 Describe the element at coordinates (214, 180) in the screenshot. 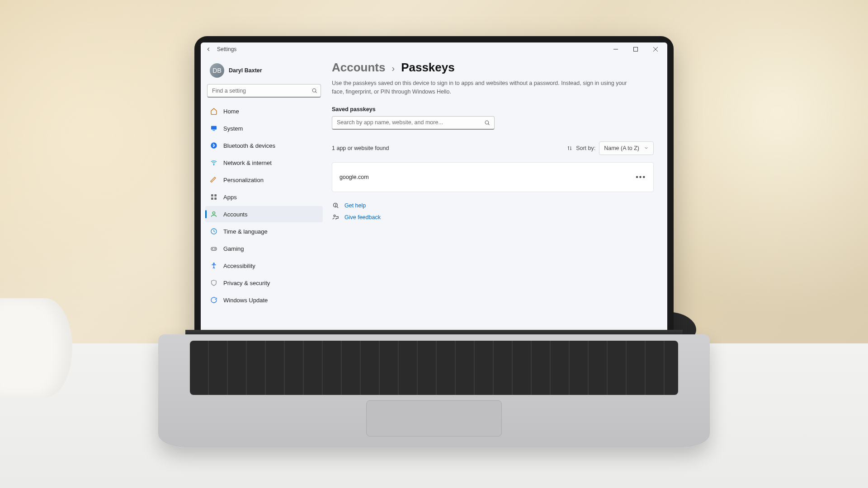

I see `paintbrush-icon` at that location.